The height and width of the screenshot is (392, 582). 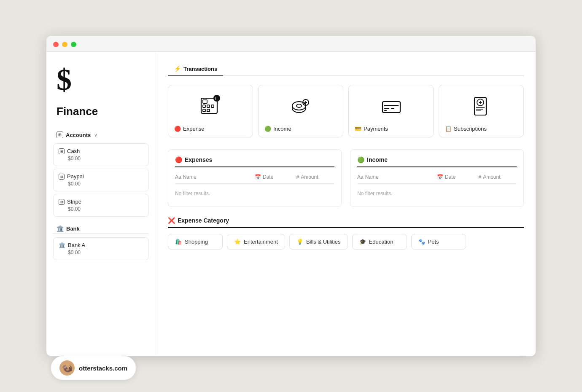 I want to click on tab-transactions-label: Transactions, so click(x=200, y=69).